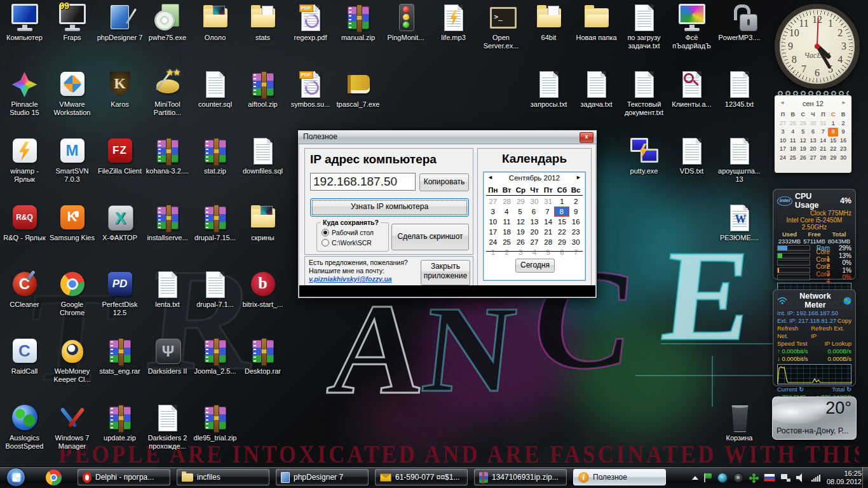 The height and width of the screenshot is (488, 868). I want to click on radio-path-dot, so click(325, 243).